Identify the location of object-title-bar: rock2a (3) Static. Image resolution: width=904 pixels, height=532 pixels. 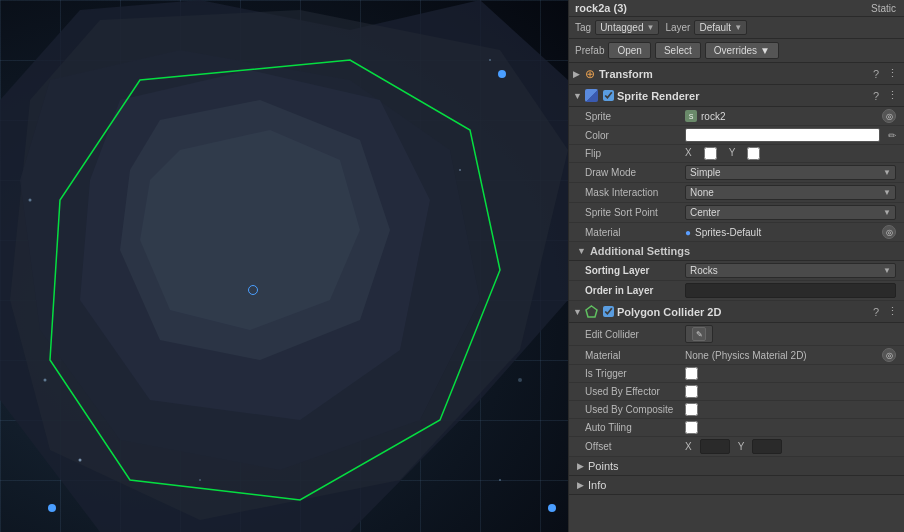
(736, 8).